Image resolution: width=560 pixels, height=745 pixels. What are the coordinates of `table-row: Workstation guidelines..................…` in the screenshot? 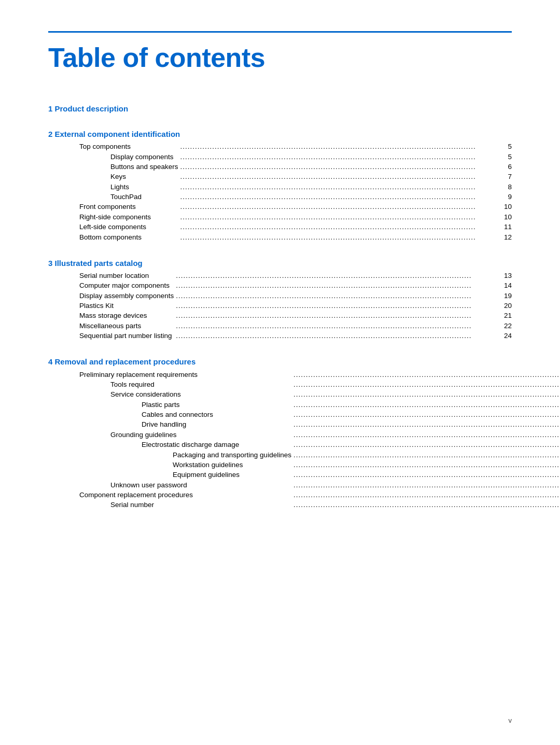 It's located at (304, 465).